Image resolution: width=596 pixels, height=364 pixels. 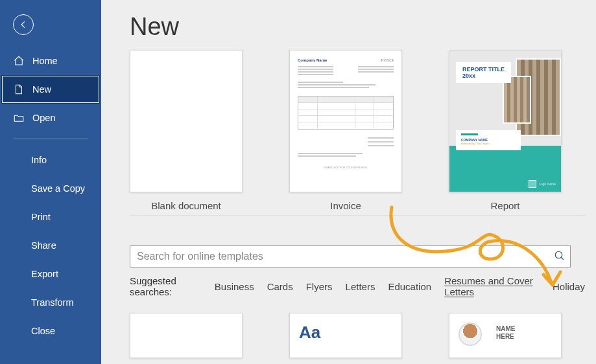 I want to click on sidebar-item-transform: Transform, so click(x=51, y=302).